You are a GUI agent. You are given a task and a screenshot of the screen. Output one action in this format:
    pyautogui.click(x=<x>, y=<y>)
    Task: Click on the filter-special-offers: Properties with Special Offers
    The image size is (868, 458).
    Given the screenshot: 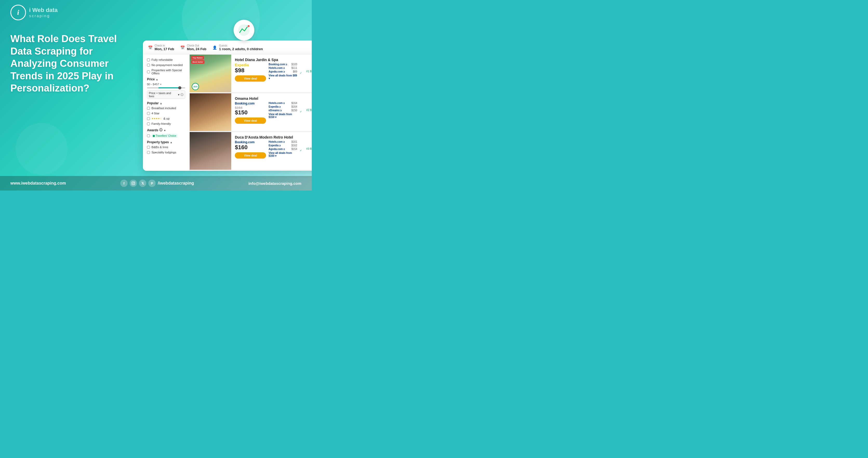 What is the action you would take?
    pyautogui.click(x=166, y=72)
    